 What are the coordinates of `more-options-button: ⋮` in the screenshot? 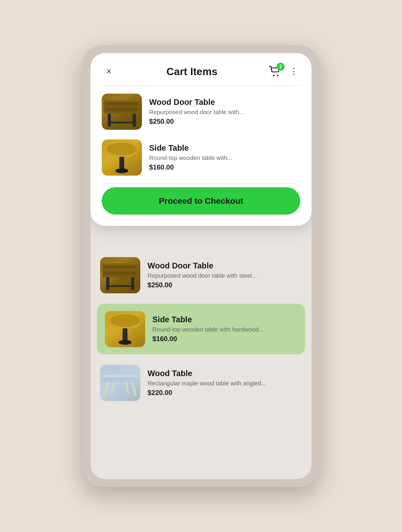 It's located at (294, 72).